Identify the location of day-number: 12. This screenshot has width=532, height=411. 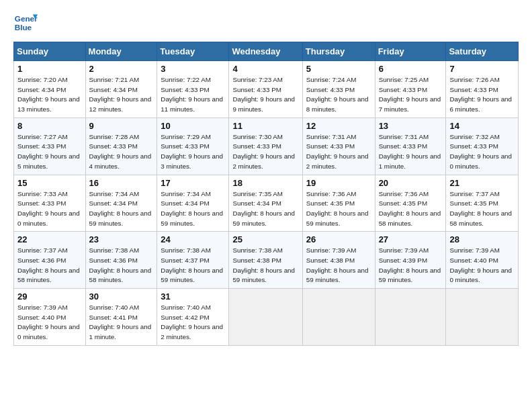
(339, 126).